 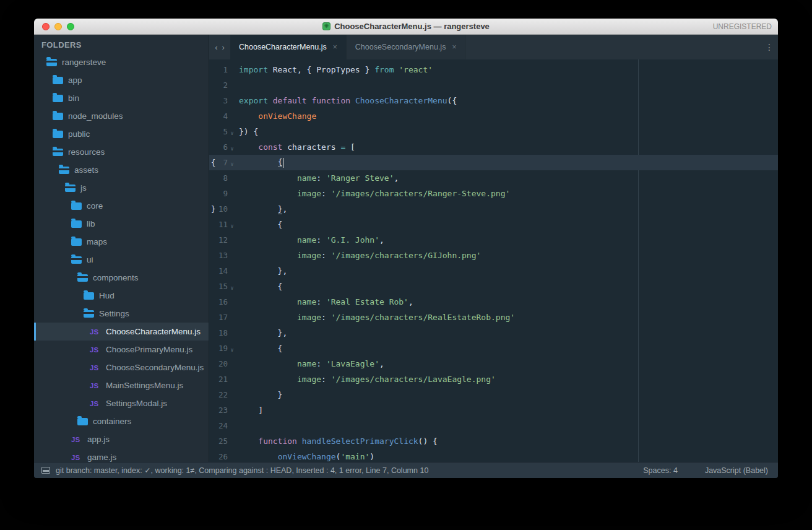 I want to click on zoom-window-button, so click(x=71, y=27).